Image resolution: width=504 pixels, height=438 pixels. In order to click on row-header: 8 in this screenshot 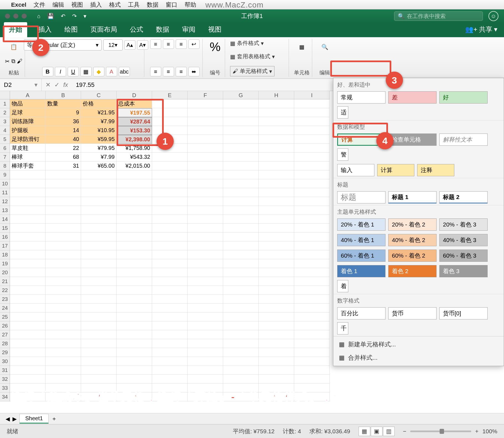, I will do `click(5, 166)`.